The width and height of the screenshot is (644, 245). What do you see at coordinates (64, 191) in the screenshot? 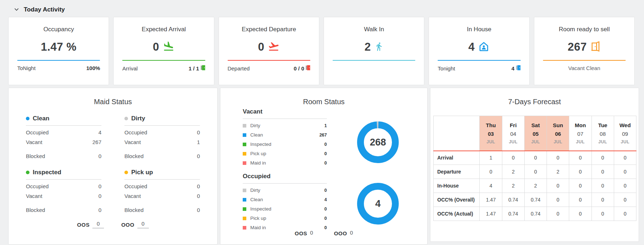
I see `maid-section-inspected: Inspected Occupied0 Vacant0 Blocked0` at bounding box center [64, 191].